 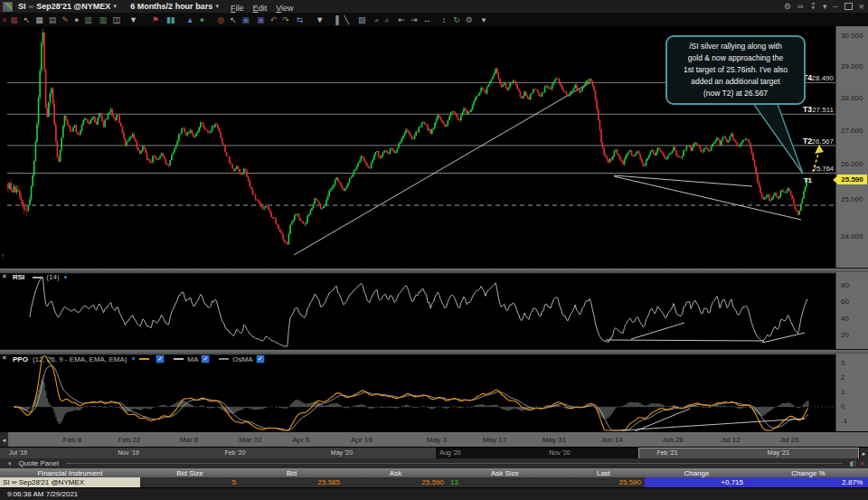 I want to click on redo-icon: ↷, so click(x=286, y=20).